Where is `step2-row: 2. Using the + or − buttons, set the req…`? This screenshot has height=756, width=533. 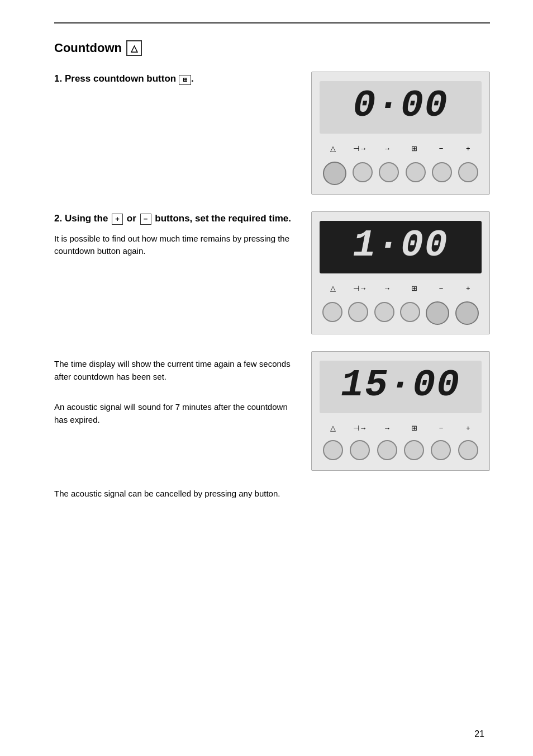
step2-row: 2. Using the + or − buttons, set the req… is located at coordinates (272, 273).